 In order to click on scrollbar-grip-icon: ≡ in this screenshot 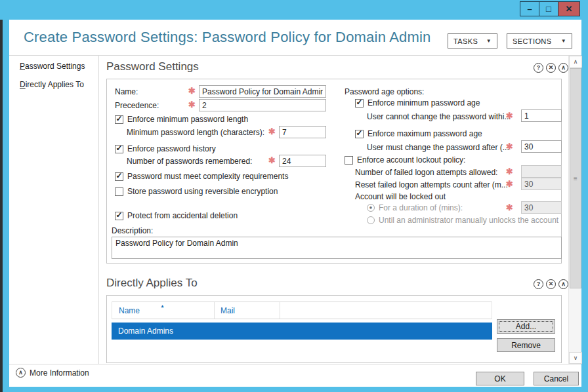, I will do `click(576, 178)`.